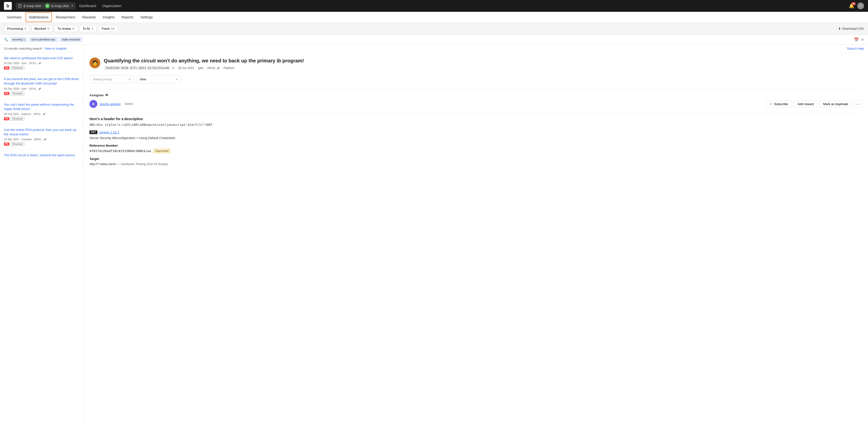  What do you see at coordinates (73, 29) in the screenshot?
I see `filter-tab-to-review-count: 0` at bounding box center [73, 29].